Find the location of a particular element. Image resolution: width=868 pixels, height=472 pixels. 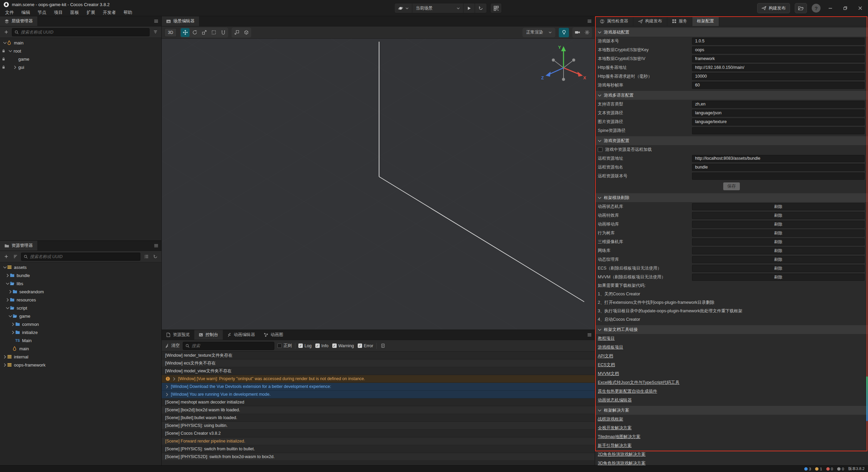

close-button is located at coordinates (860, 8).